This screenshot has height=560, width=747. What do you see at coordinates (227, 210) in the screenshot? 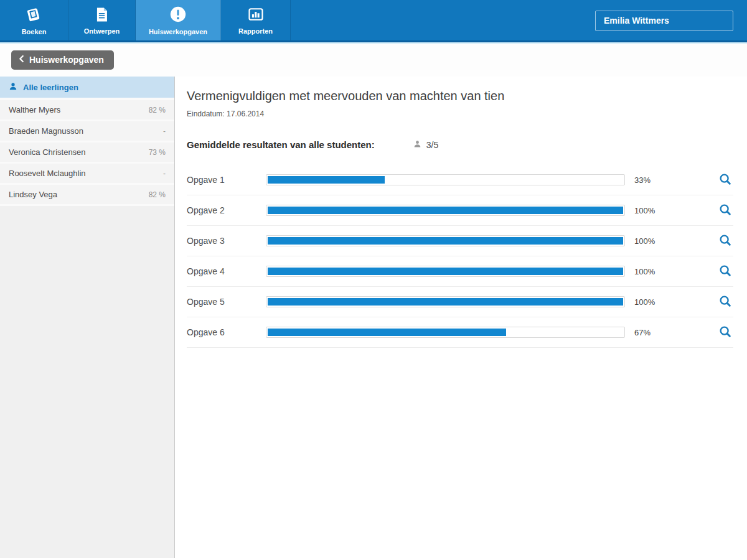
I see `exercise-label: Opgave 2` at bounding box center [227, 210].